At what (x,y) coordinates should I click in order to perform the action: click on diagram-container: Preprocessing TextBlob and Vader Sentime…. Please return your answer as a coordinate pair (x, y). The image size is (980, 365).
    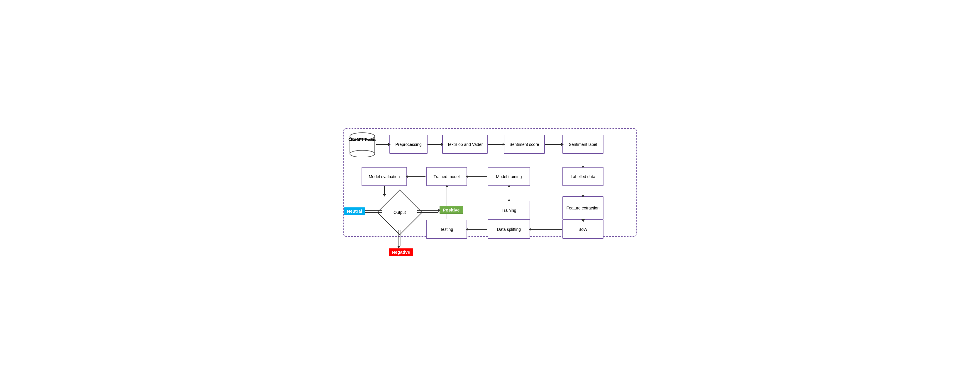
    Looking at the image, I should click on (490, 182).